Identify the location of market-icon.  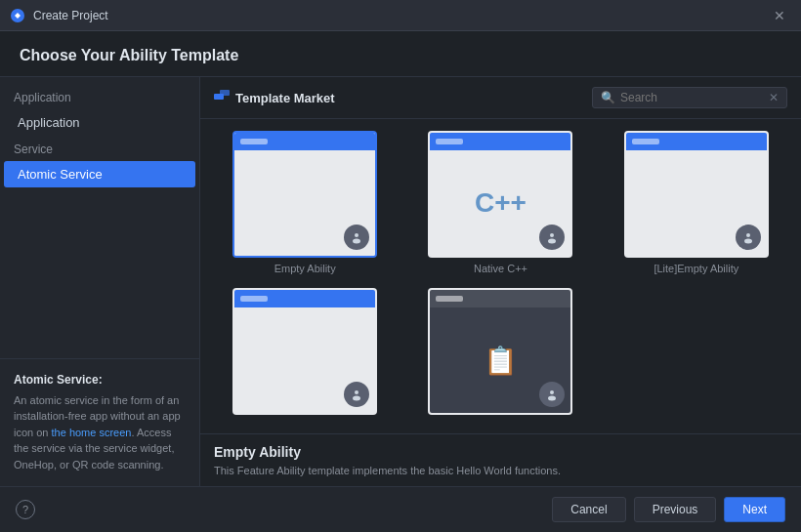
(222, 98).